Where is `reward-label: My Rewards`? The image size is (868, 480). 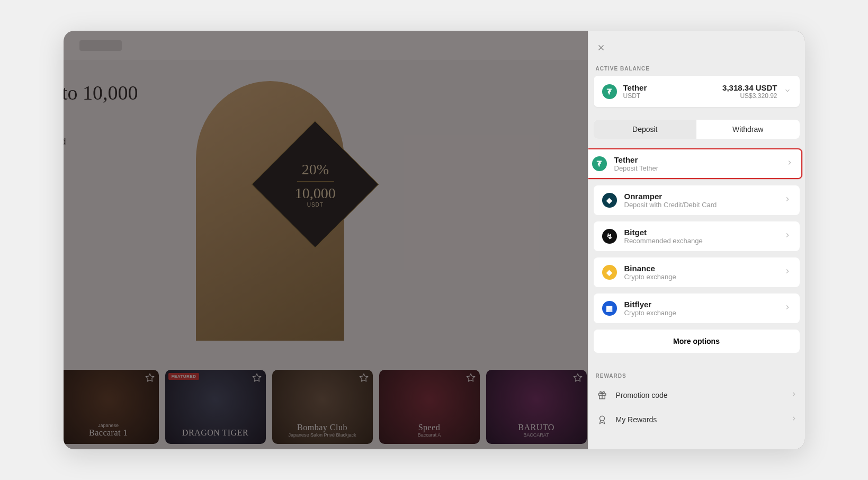
reward-label: My Rewards is located at coordinates (699, 420).